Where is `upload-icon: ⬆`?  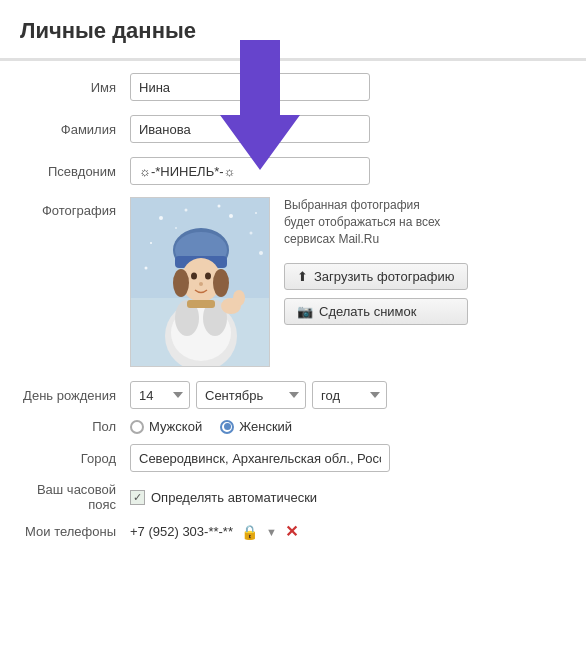 upload-icon: ⬆ is located at coordinates (302, 276).